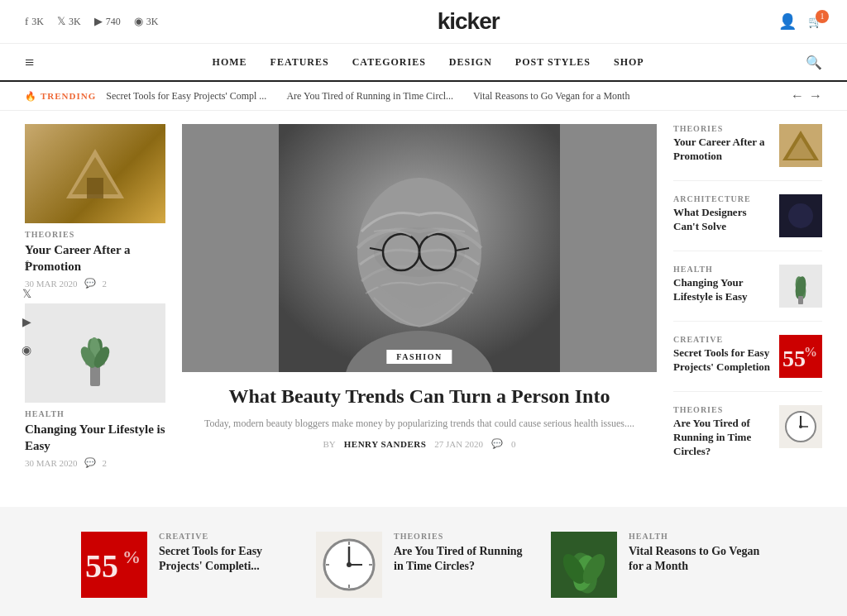 Image resolution: width=847 pixels, height=616 pixels. What do you see at coordinates (748, 152) in the screenshot?
I see `right-card-1: THEORIES Your Career After a Promotion` at bounding box center [748, 152].